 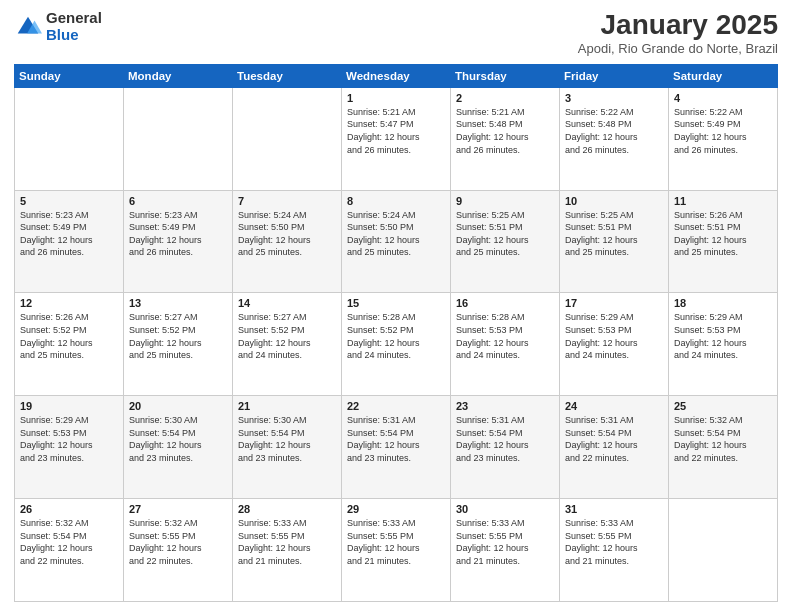 What do you see at coordinates (69, 234) in the screenshot?
I see `day-info: Sunrise: 5:23 AM Sunset: 5:49 PM Dayligh…` at bounding box center [69, 234].